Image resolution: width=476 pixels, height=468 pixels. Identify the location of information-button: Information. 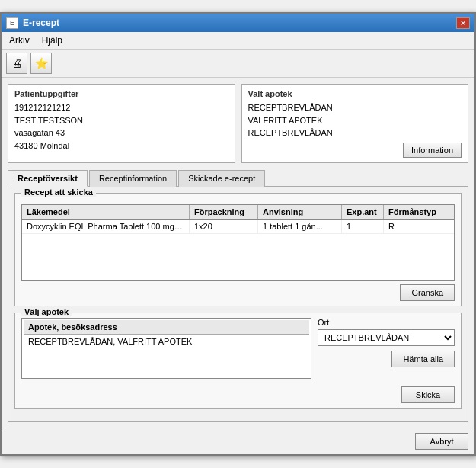
(433, 150).